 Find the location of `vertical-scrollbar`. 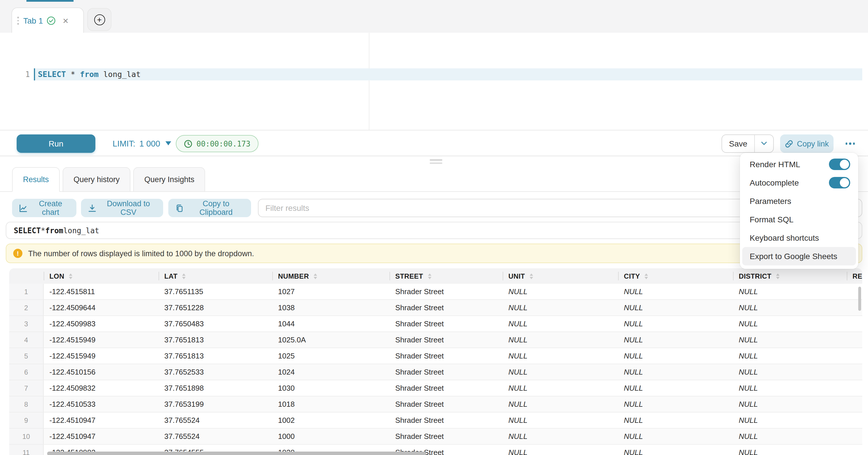

vertical-scrollbar is located at coordinates (860, 299).